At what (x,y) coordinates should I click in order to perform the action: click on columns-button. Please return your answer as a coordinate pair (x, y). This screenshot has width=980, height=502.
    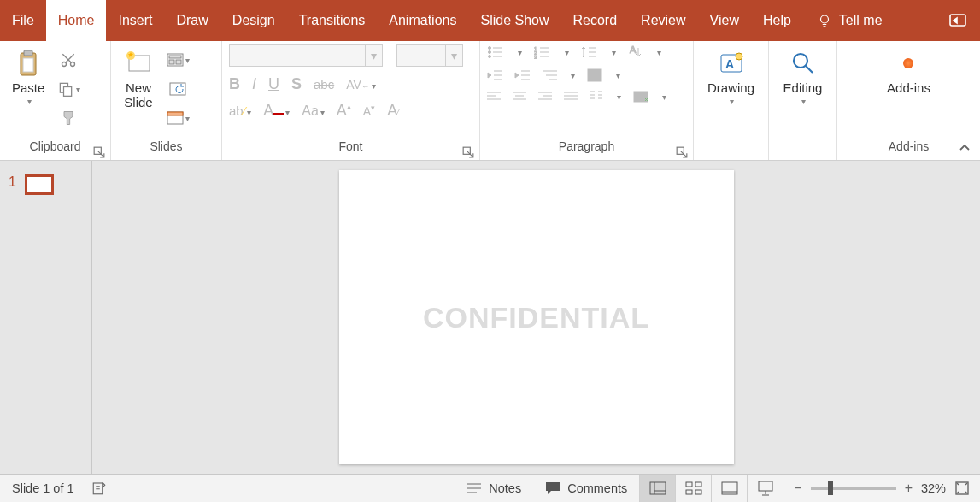
    Looking at the image, I should click on (596, 97).